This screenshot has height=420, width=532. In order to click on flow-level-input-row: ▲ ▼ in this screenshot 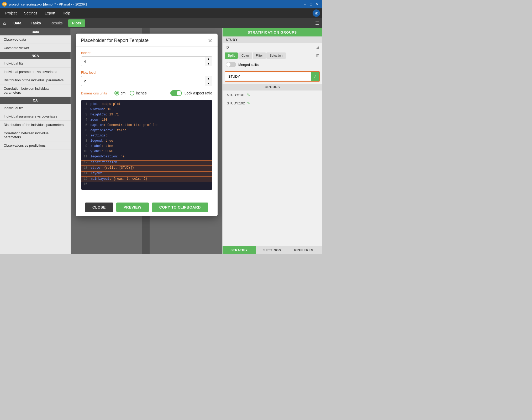, I will do `click(147, 81)`.